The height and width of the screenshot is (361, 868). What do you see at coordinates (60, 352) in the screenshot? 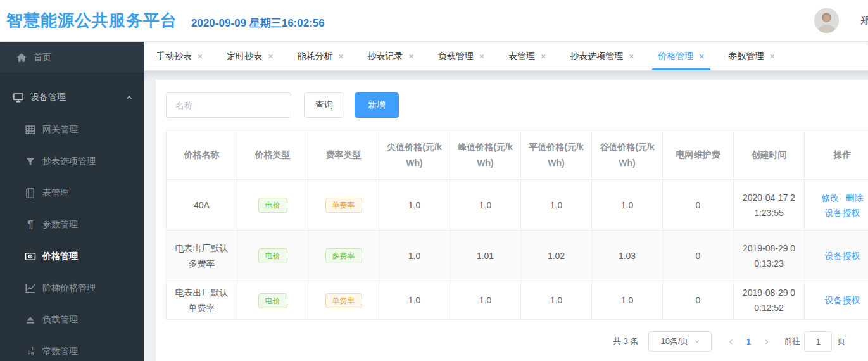
I see `sidebar-item-label: 常数管理` at bounding box center [60, 352].